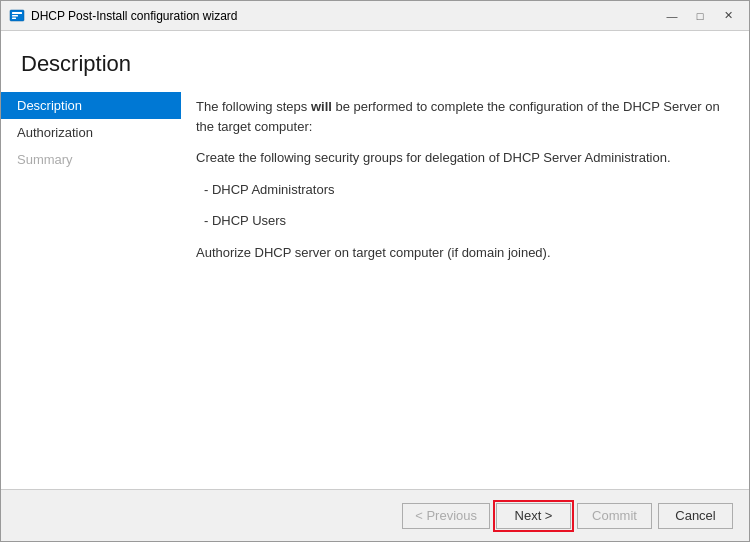  I want to click on previous-button: < Previous, so click(446, 516).